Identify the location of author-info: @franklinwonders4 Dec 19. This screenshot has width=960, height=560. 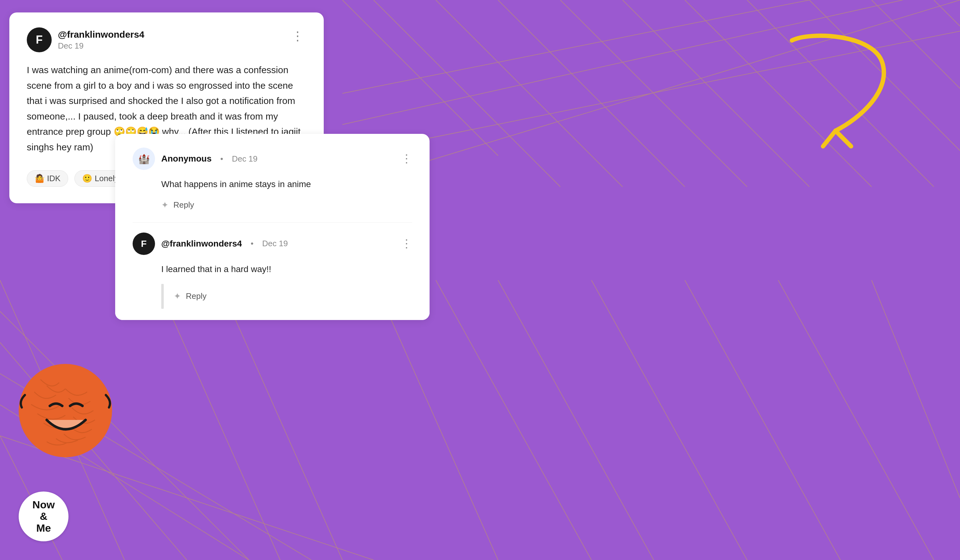
(101, 40).